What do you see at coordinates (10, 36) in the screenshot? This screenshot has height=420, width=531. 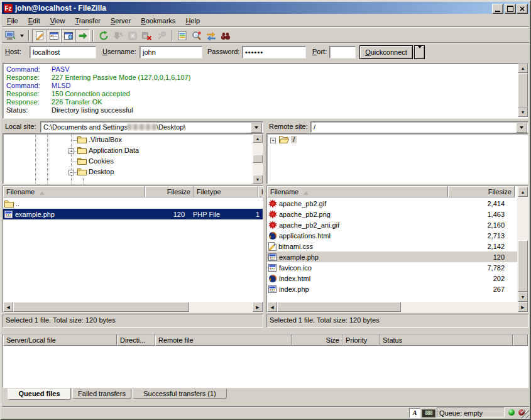 I see `site-manager-button` at bounding box center [10, 36].